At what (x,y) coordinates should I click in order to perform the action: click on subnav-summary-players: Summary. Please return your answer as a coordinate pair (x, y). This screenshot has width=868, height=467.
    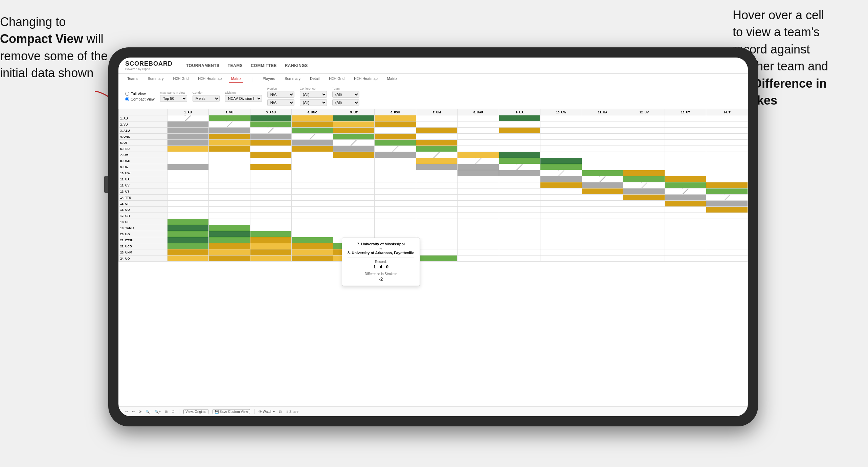
    Looking at the image, I should click on (292, 79).